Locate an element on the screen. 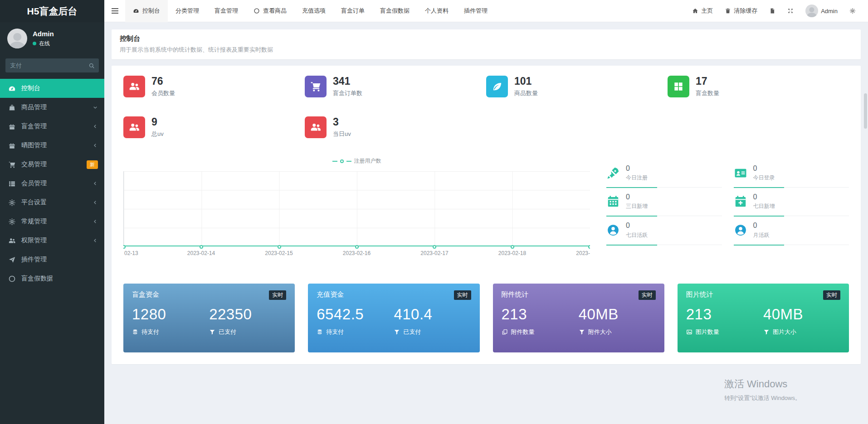  tab-label: 查看商品 is located at coordinates (275, 11).